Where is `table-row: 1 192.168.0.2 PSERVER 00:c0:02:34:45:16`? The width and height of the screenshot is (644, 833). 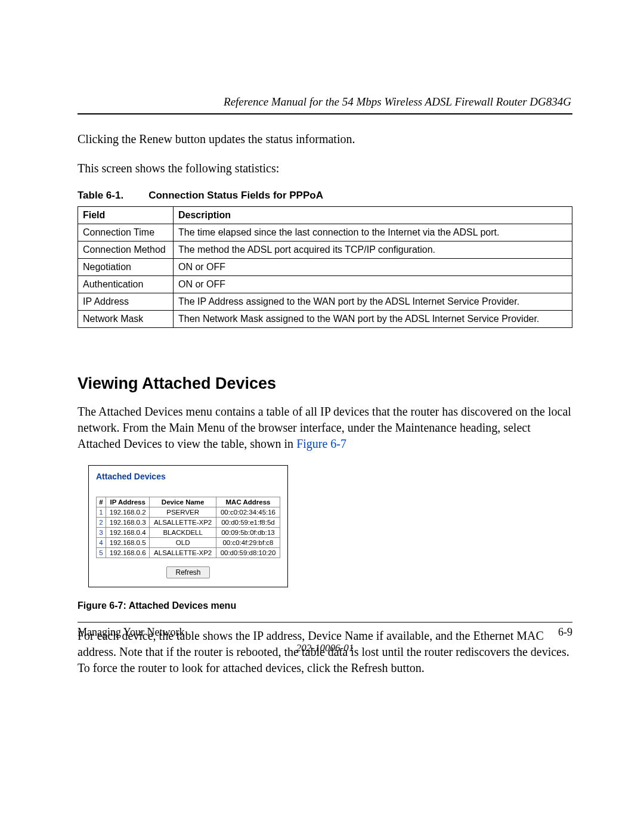 table-row: 1 192.168.0.2 PSERVER 00:c0:02:34:45:16 is located at coordinates (188, 513).